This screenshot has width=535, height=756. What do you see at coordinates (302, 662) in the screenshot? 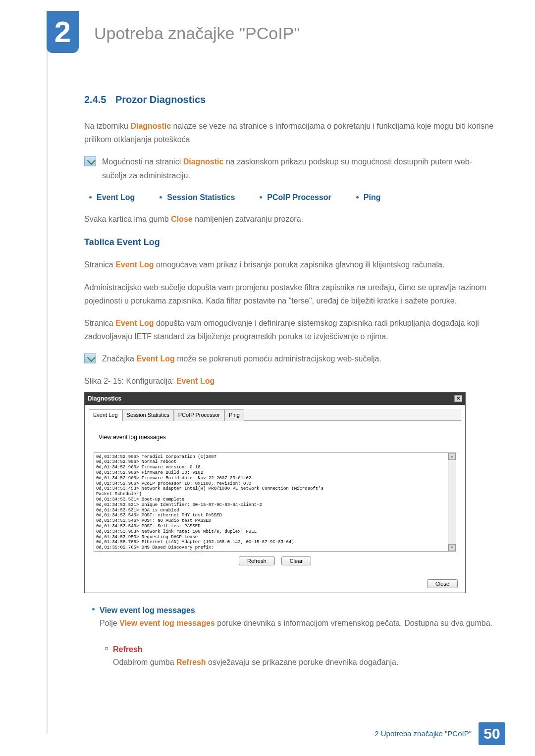
I see `text: osvježavaju se prikazane poruke dnevnika…` at bounding box center [302, 662].